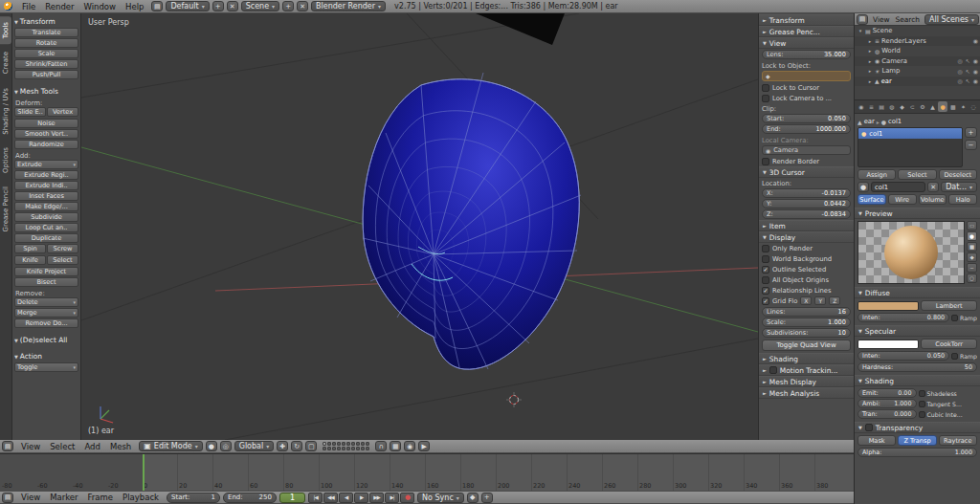  Describe the element at coordinates (869, 427) in the screenshot. I see `transparency-checkbox` at that location.